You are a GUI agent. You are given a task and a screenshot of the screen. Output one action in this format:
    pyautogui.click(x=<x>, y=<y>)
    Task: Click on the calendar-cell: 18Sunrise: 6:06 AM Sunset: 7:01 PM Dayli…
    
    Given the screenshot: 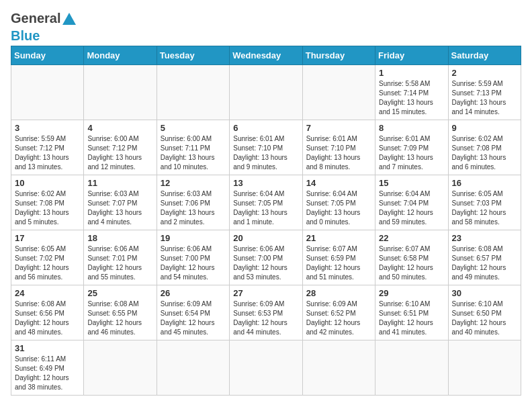 What is the action you would take?
    pyautogui.click(x=120, y=258)
    